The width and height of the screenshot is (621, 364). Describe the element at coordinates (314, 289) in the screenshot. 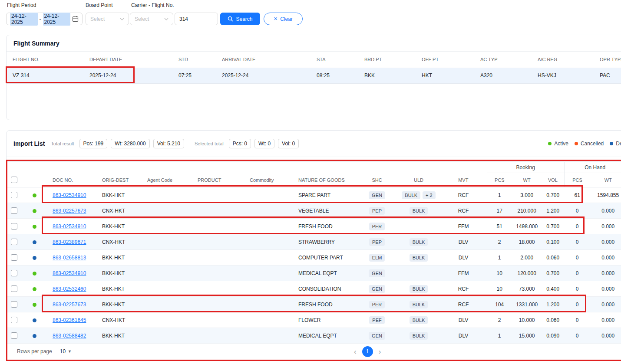

I see `import-row: 863-02532460 BKK-HKT CONSOLIDATION GEN B…` at that location.